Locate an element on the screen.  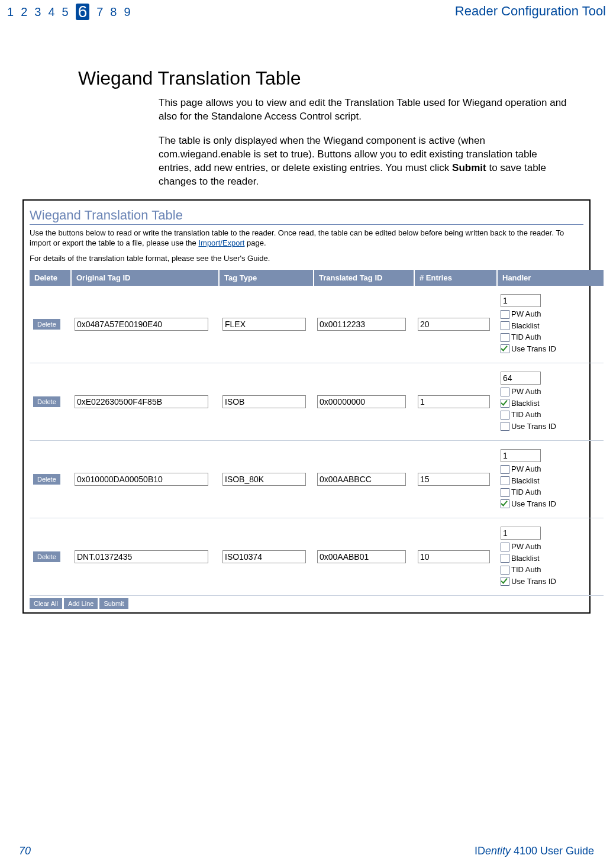
col-header-tagtype: Tag Type is located at coordinates (266, 278).